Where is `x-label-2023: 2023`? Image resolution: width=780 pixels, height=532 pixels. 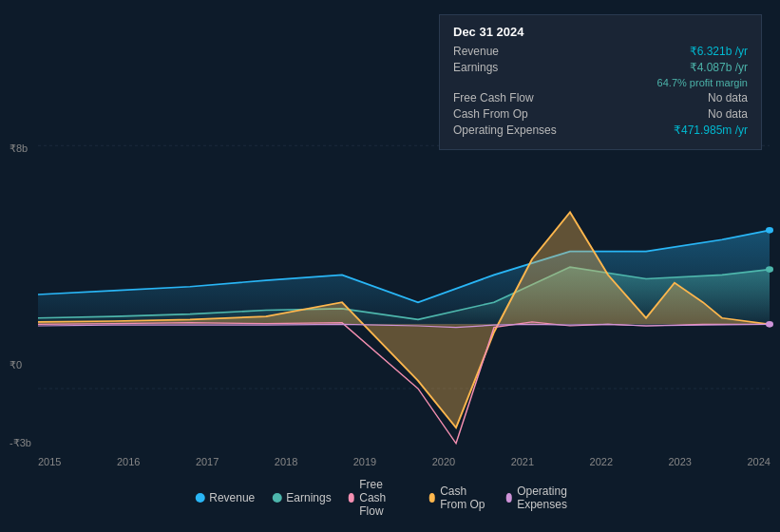
x-label-2023: 2023 is located at coordinates (680, 462).